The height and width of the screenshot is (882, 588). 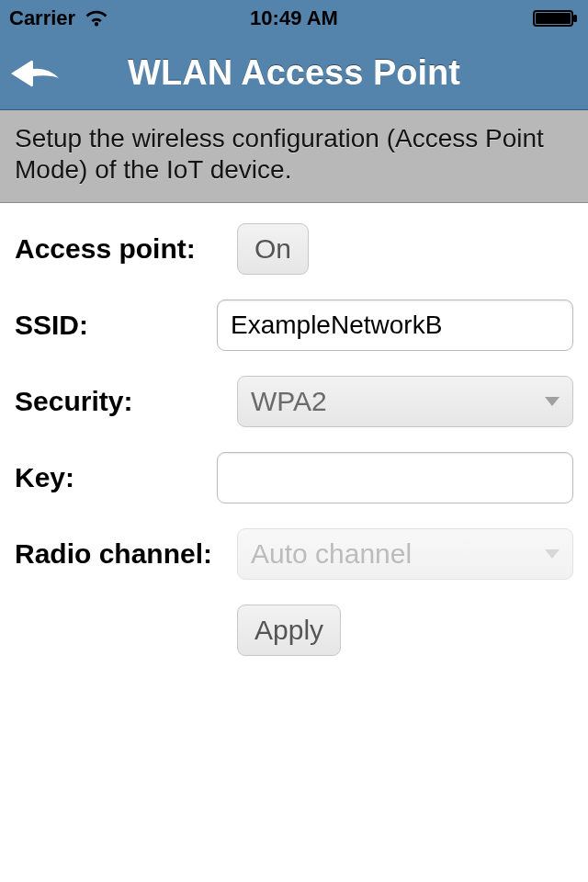 I want to click on back-arrow-icon, so click(x=36, y=74).